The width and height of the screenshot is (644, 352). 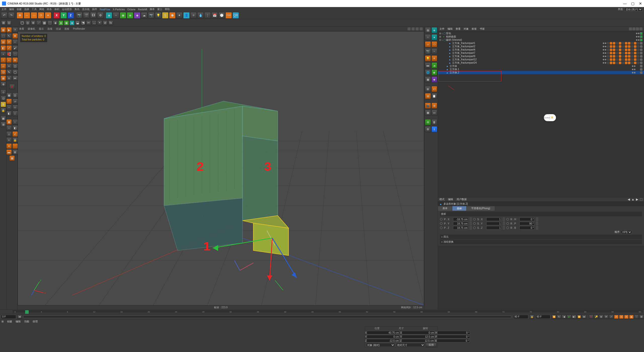 I want to click on dynamics-button: ⚛, so click(x=193, y=15).